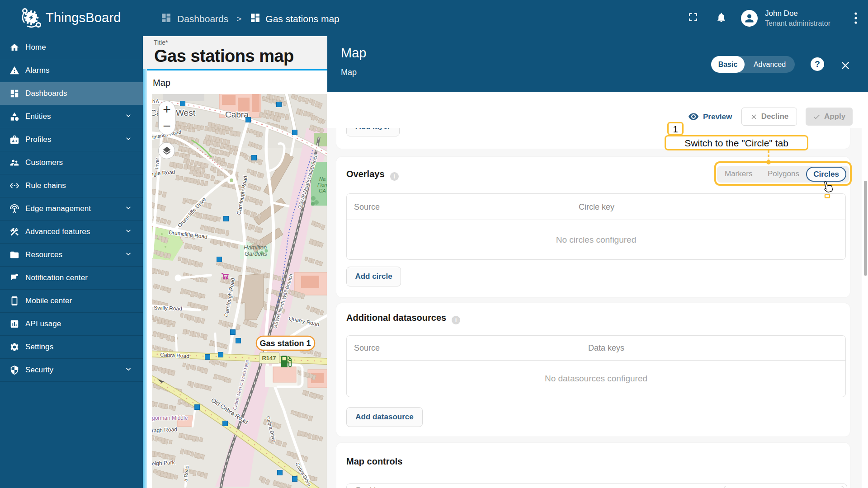  What do you see at coordinates (322, 179) in the screenshot?
I see `svg-text: Na` at bounding box center [322, 179].